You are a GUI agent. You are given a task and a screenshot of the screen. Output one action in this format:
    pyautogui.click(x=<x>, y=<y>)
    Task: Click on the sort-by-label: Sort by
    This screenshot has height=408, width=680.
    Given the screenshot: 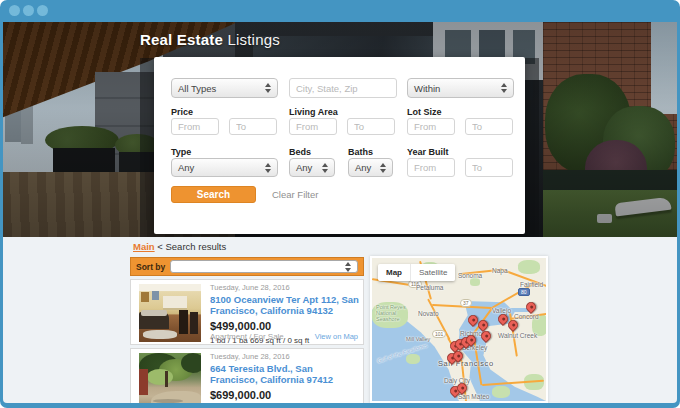 What is the action you would take?
    pyautogui.click(x=150, y=267)
    